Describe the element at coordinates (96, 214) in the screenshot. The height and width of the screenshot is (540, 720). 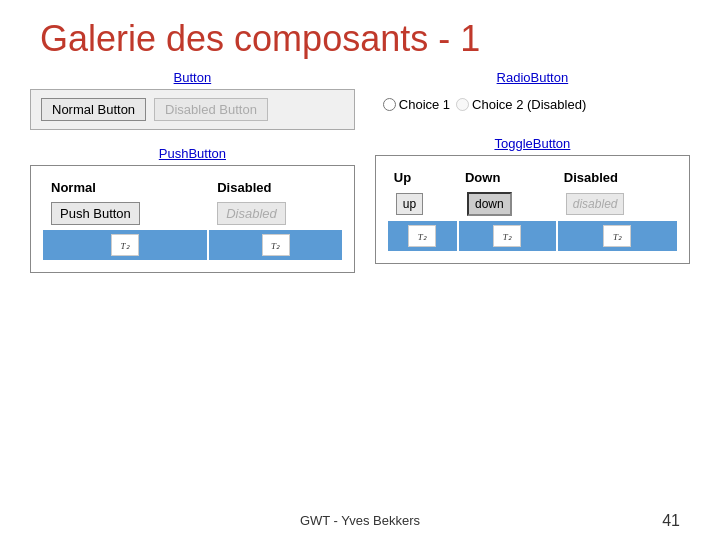
I see `push-button-normal: Push Button` at that location.